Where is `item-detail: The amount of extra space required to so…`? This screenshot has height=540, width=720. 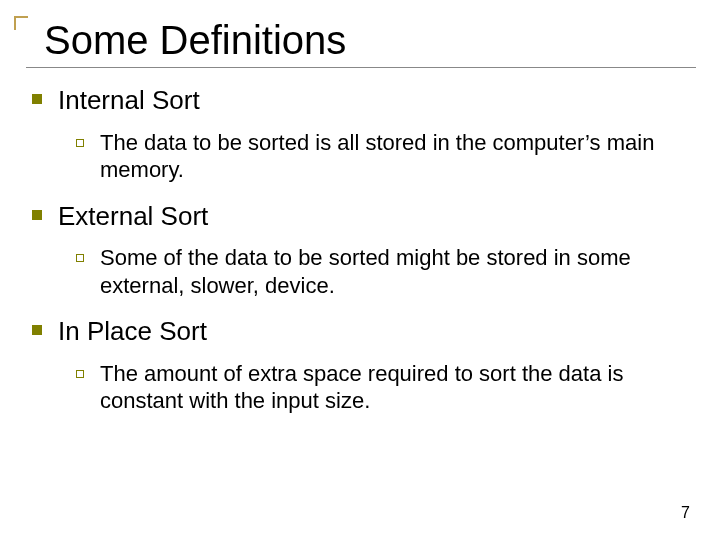
item-detail: The amount of extra space required to so… is located at coordinates (380, 388).